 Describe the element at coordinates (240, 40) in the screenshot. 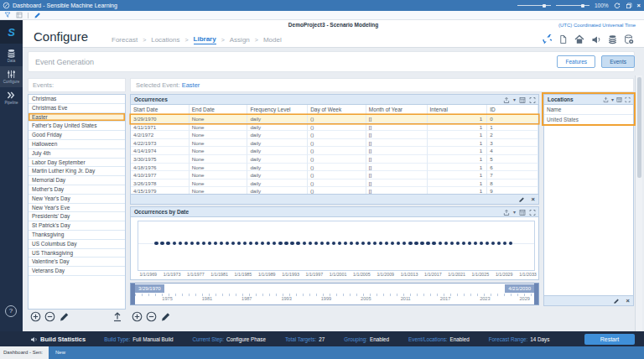

I see `breadcrumb-item-assign: Assign` at that location.